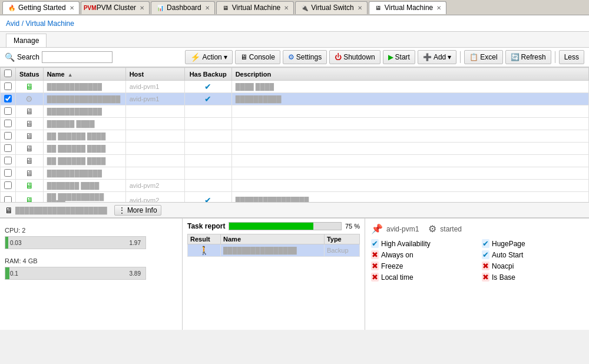  What do you see at coordinates (504, 277) in the screenshot?
I see `feature-label: Is Base` at bounding box center [504, 277].